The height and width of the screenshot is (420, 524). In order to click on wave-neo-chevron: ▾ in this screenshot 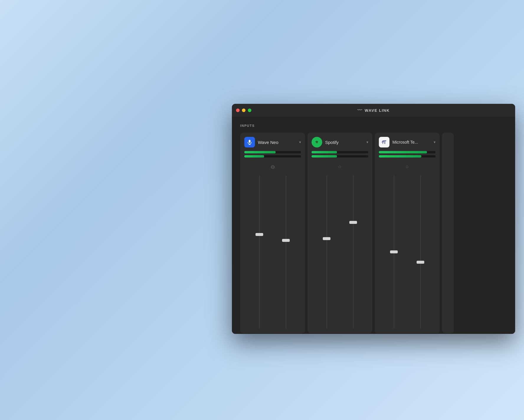, I will do `click(300, 142)`.